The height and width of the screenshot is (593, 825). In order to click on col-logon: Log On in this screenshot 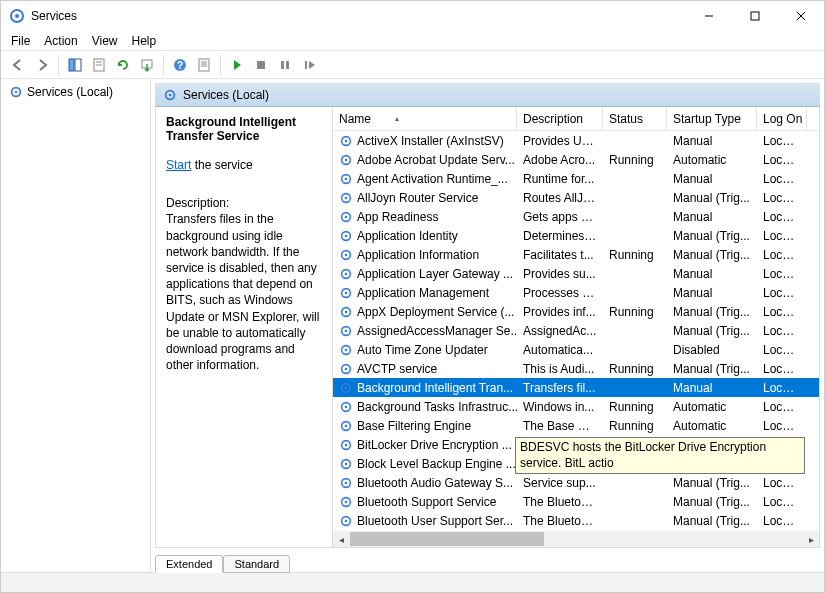, I will do `click(782, 118)`.